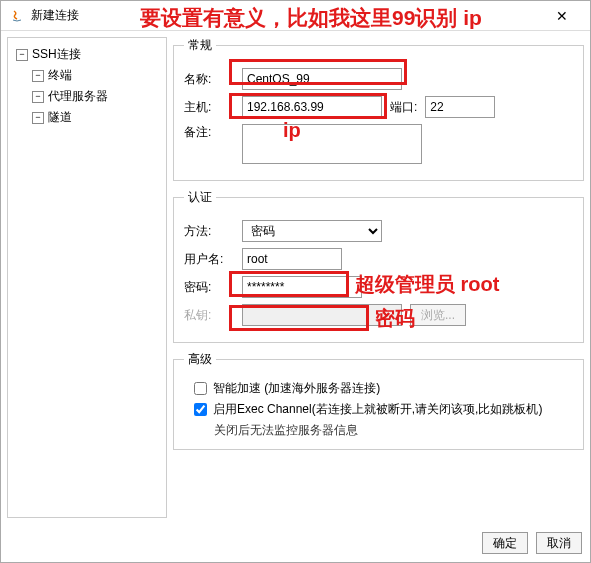 This screenshot has height=563, width=591. I want to click on remark-label: 备注:, so click(209, 132).